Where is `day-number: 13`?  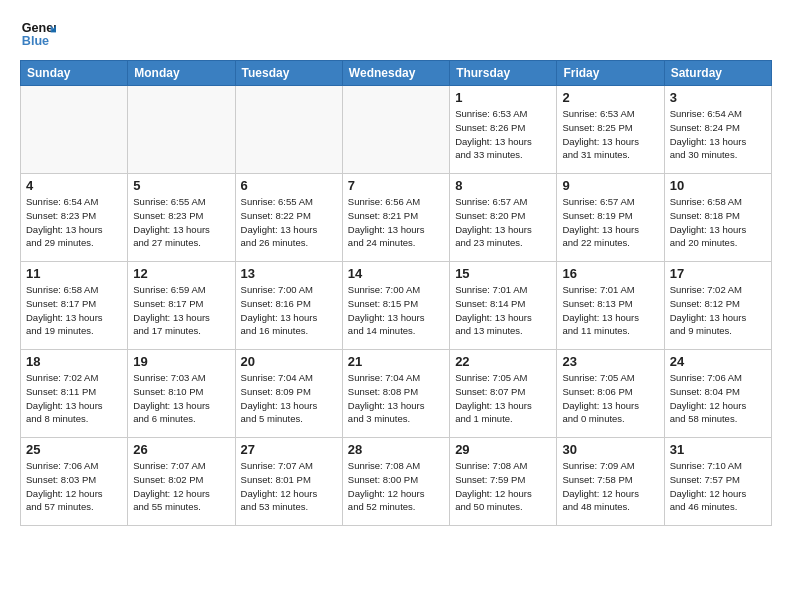
day-number: 13 is located at coordinates (289, 274).